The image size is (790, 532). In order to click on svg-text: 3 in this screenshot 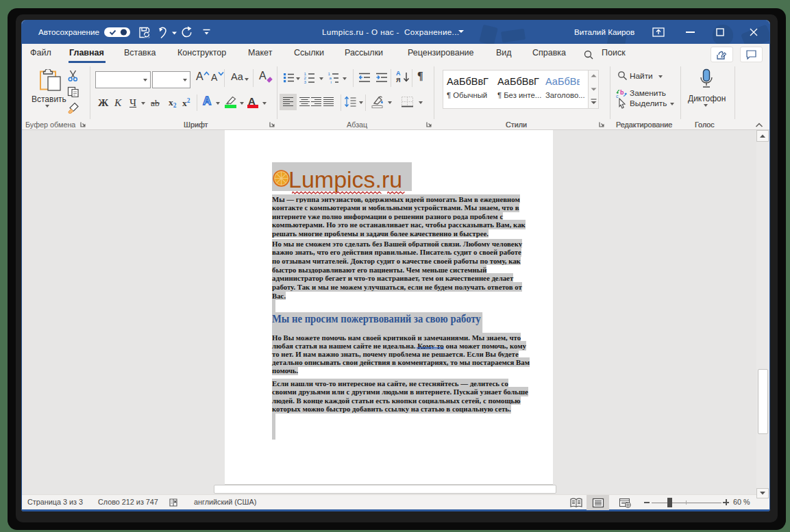, I will do `click(306, 81)`.